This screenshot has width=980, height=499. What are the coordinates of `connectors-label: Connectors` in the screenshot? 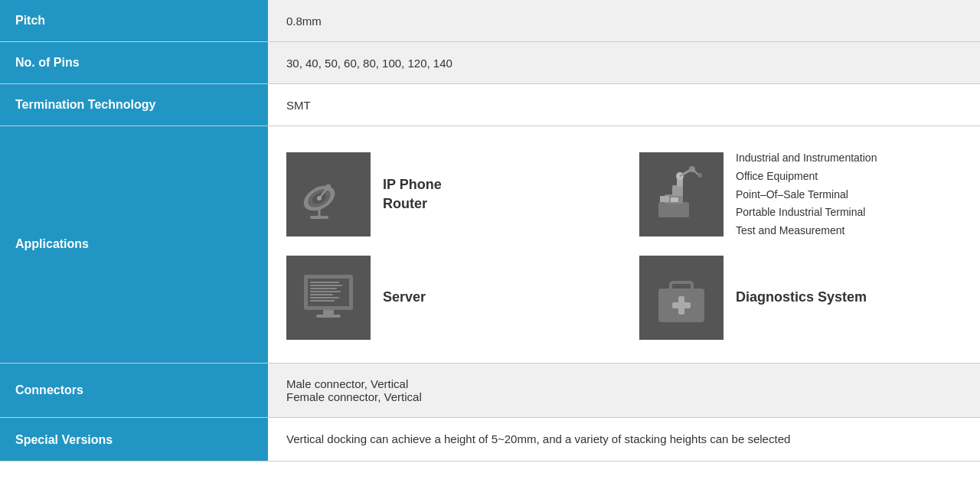 It's located at (134, 390).